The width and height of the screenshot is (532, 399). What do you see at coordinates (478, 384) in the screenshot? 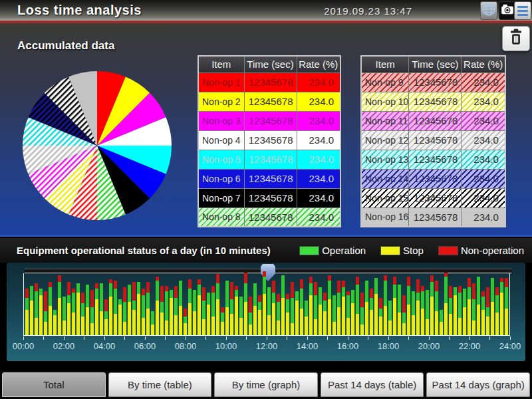
I see `tab-past-14-days-graph: Past 14 days (graph)` at bounding box center [478, 384].